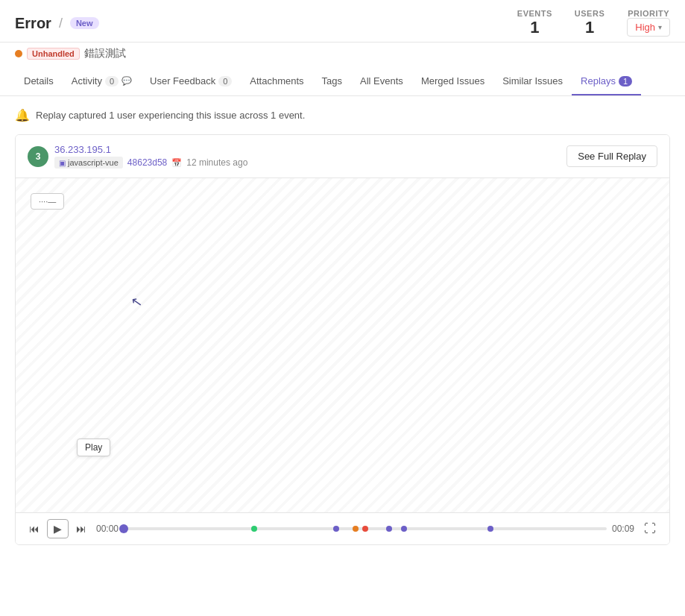 The height and width of the screenshot is (616, 685). I want to click on users-label: USERS, so click(590, 13).